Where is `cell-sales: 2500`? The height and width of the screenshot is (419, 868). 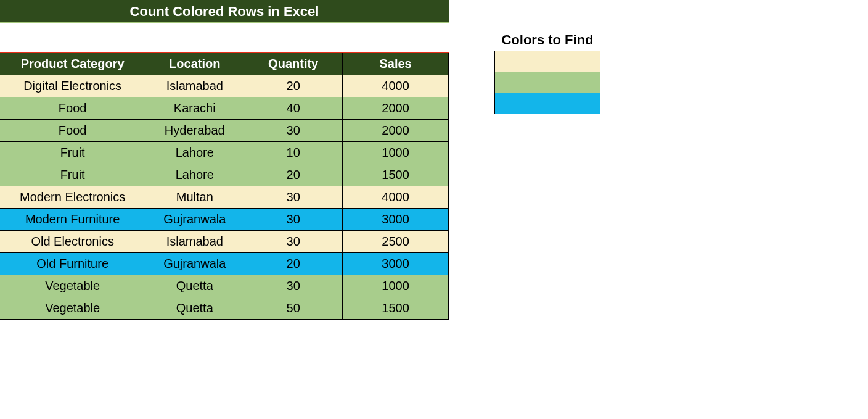 cell-sales: 2500 is located at coordinates (396, 241).